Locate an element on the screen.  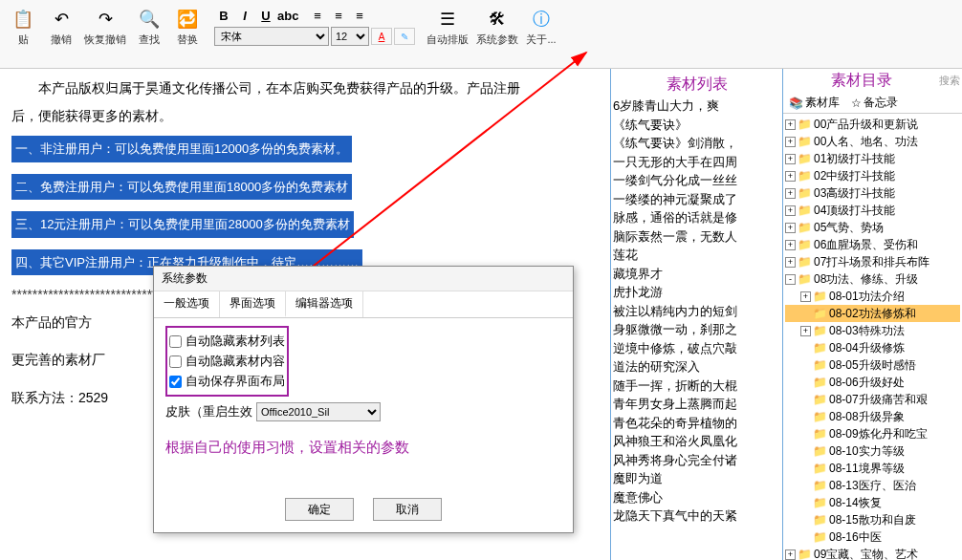
tree-item: +📁00产品升级和更新说 is located at coordinates (872, 124).